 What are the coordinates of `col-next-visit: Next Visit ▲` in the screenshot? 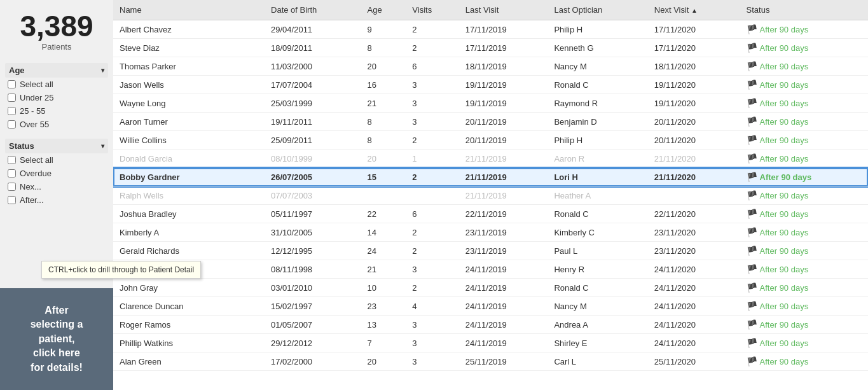 It's located at (694, 10).